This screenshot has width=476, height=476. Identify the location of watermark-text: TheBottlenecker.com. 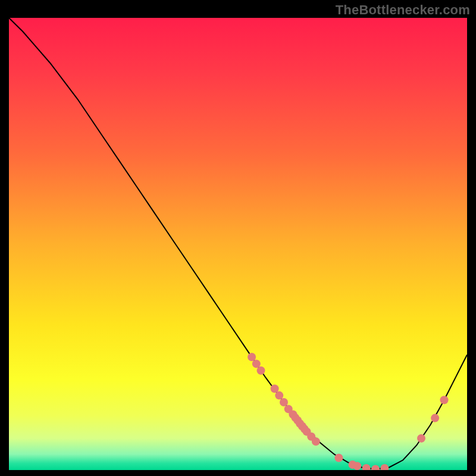
(403, 10).